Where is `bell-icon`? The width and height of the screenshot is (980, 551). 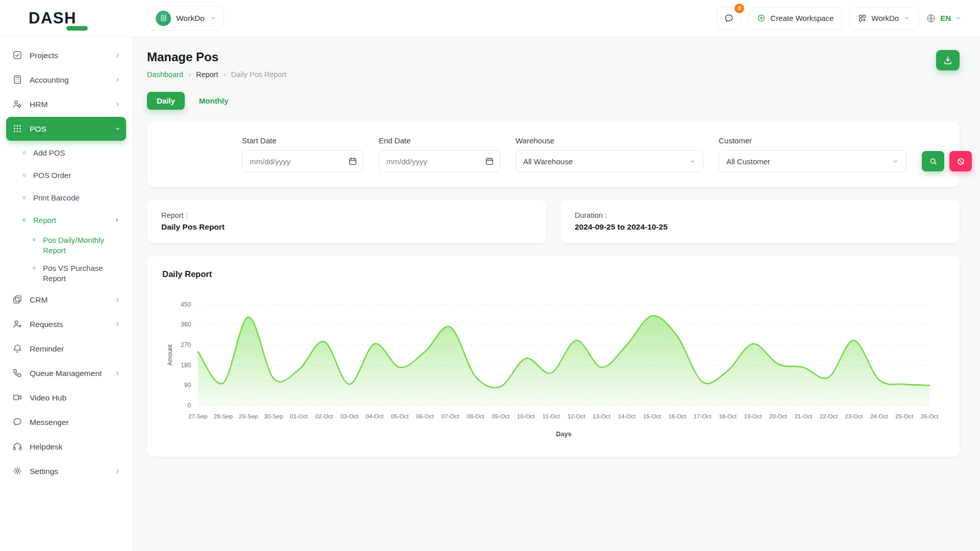
bell-icon is located at coordinates (17, 349).